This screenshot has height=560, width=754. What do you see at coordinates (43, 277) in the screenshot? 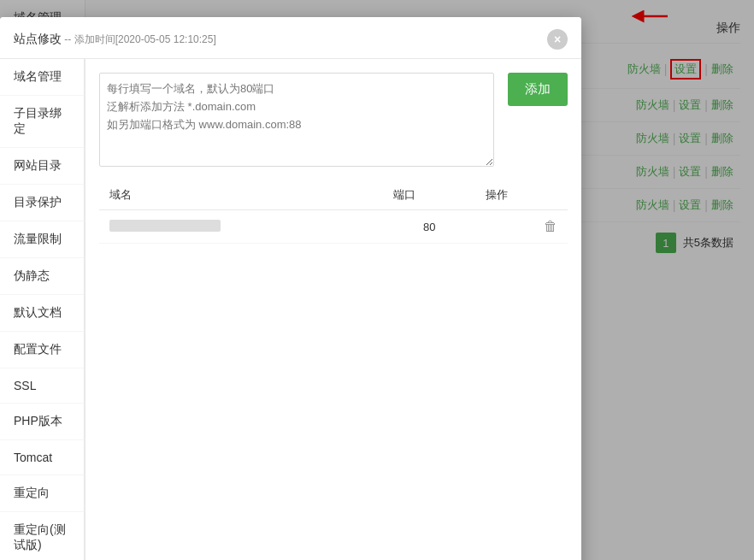
I see `modal-nav-rewrite: 伪静态` at bounding box center [43, 277].